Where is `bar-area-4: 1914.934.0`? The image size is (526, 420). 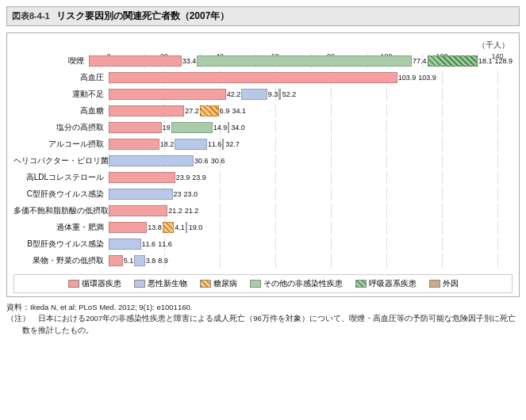
bar-area-4: 1914.934.0 is located at coordinates (311, 128).